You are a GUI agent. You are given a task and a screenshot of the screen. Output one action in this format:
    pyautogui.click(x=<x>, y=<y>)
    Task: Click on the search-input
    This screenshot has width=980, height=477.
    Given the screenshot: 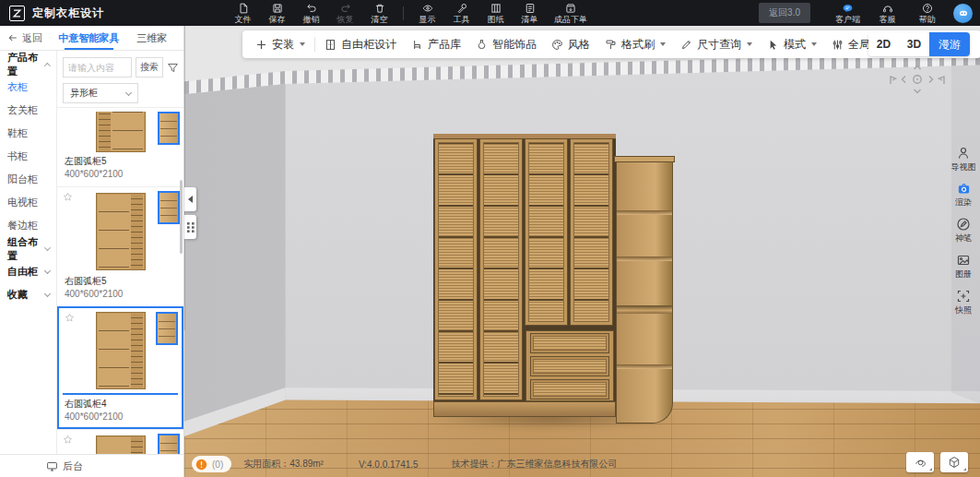 What is the action you would take?
    pyautogui.click(x=98, y=67)
    